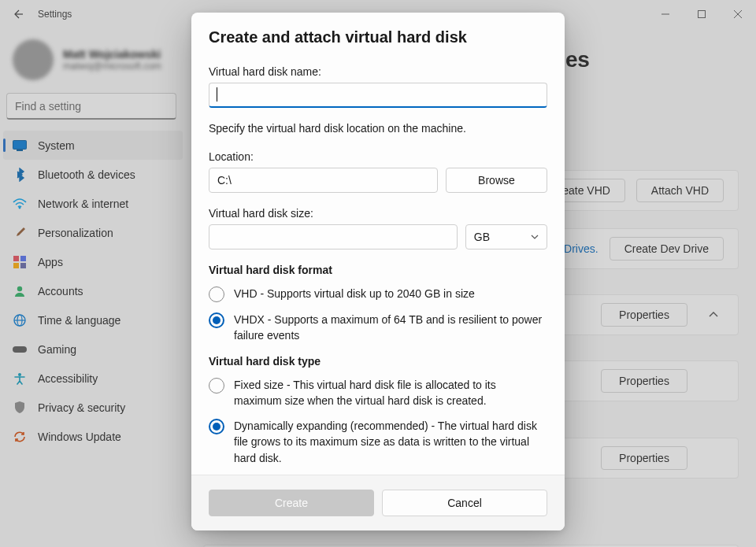  Describe the element at coordinates (378, 157) in the screenshot. I see `location-label: Location:` at that location.